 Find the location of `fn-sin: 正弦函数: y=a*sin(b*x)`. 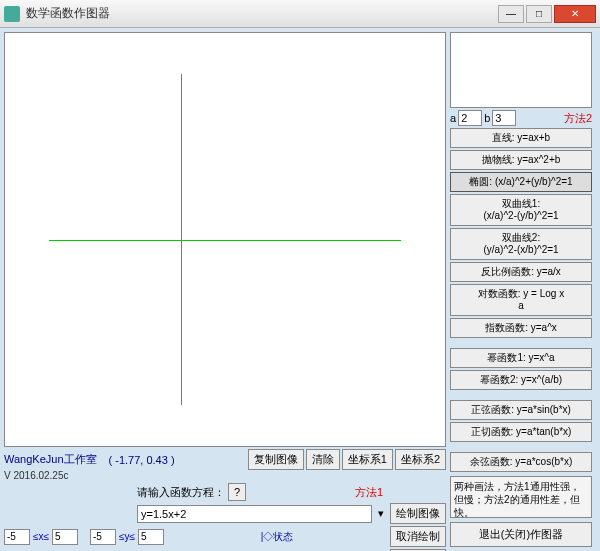

fn-sin: 正弦函数: y=a*sin(b*x) is located at coordinates (521, 410).